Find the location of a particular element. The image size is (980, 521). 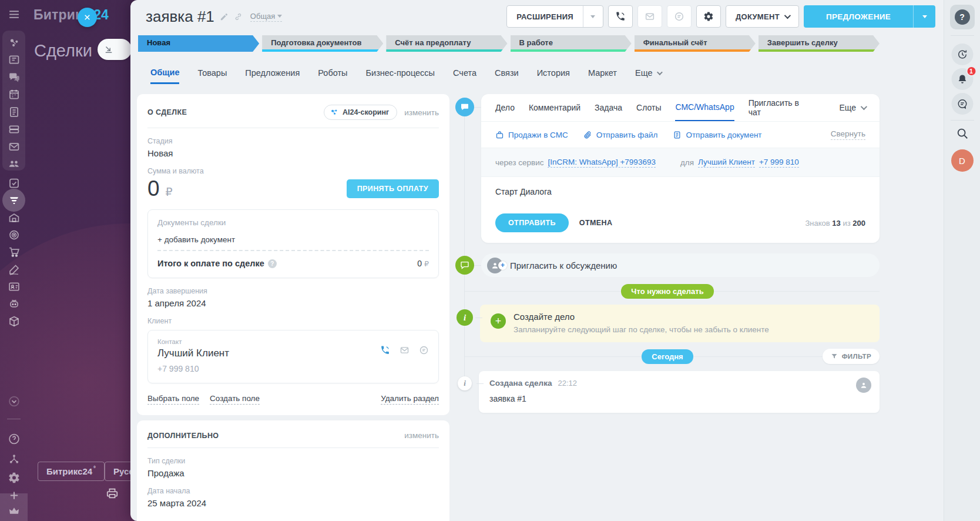

tasks-icon is located at coordinates (14, 183).